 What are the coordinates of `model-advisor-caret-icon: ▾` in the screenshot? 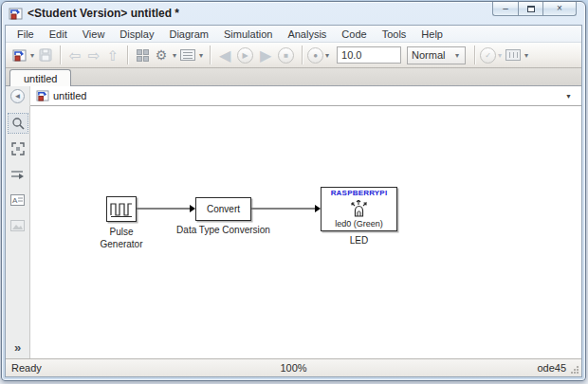 It's located at (500, 55).